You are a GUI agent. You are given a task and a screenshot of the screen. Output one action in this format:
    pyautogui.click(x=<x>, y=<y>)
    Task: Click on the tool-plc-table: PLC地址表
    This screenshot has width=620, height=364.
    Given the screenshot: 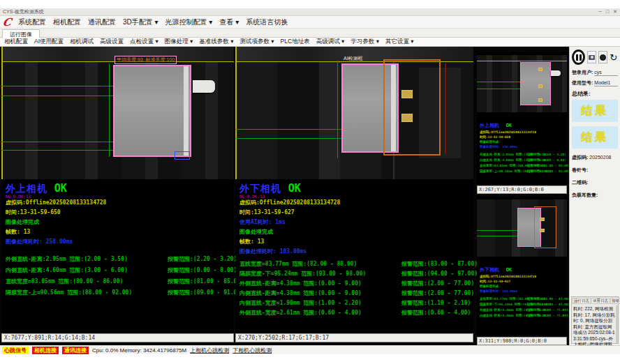 What is the action you would take?
    pyautogui.click(x=295, y=42)
    